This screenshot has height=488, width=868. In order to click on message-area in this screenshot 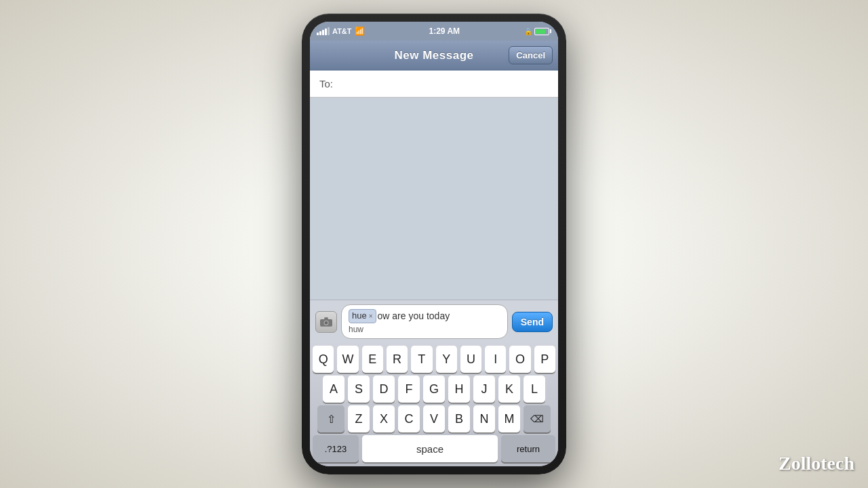, I will do `click(434, 199)`.